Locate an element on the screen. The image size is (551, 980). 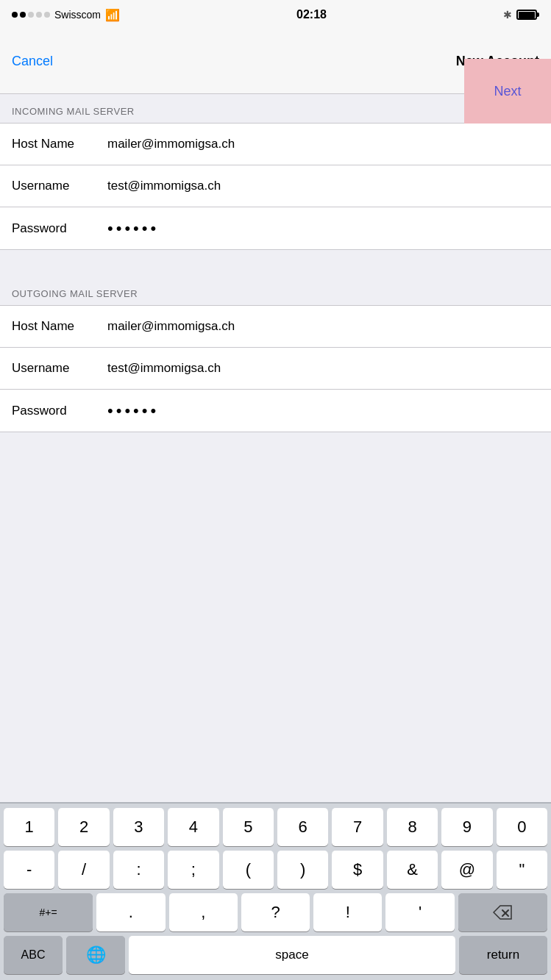
abc-key: ABC is located at coordinates (33, 955).